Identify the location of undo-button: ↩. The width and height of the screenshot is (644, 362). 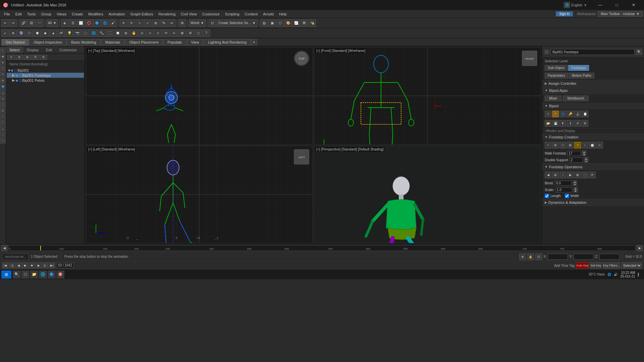
(5, 23).